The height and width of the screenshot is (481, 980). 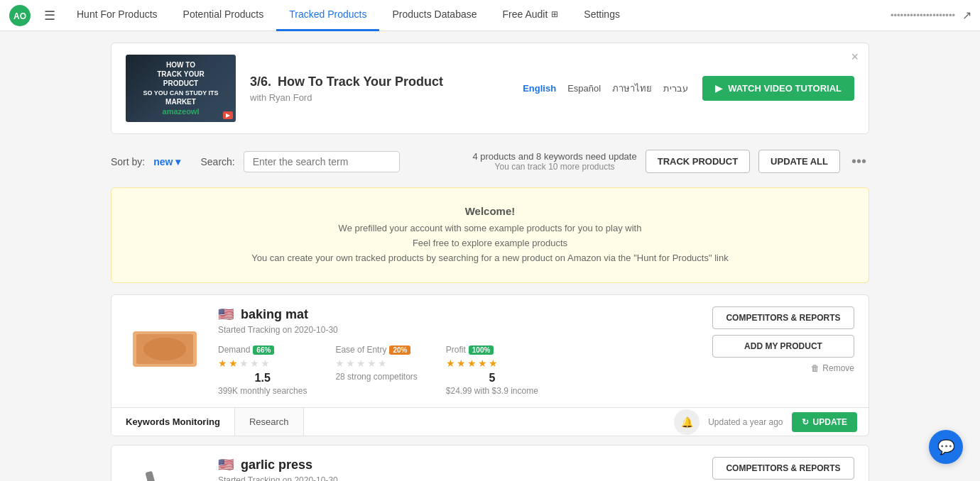 What do you see at coordinates (477, 16) in the screenshot?
I see `nav-items: Hunt For Products Potential Products Tra…` at bounding box center [477, 16].